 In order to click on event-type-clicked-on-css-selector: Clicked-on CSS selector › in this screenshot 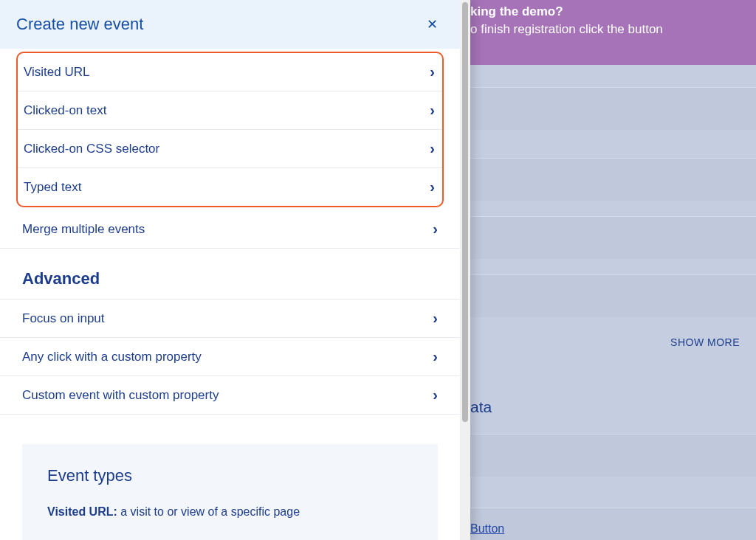, I will do `click(230, 149)`.